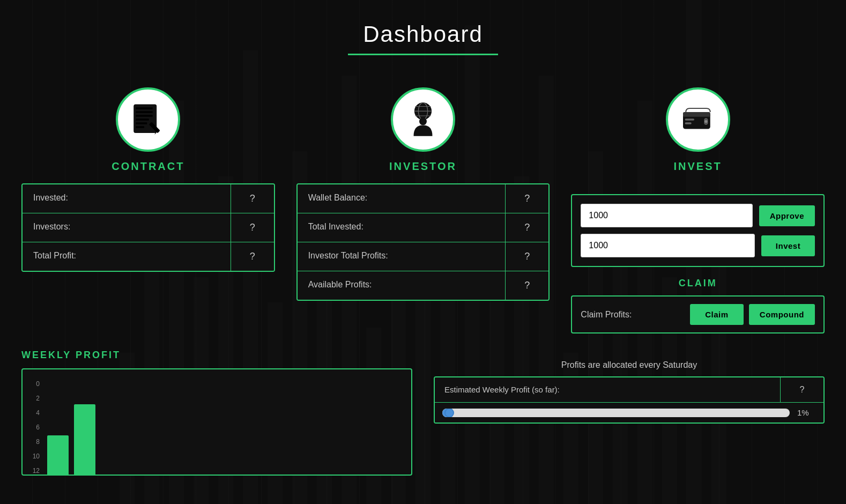 The width and height of the screenshot is (846, 504). I want to click on progress-container: 1%, so click(629, 413).